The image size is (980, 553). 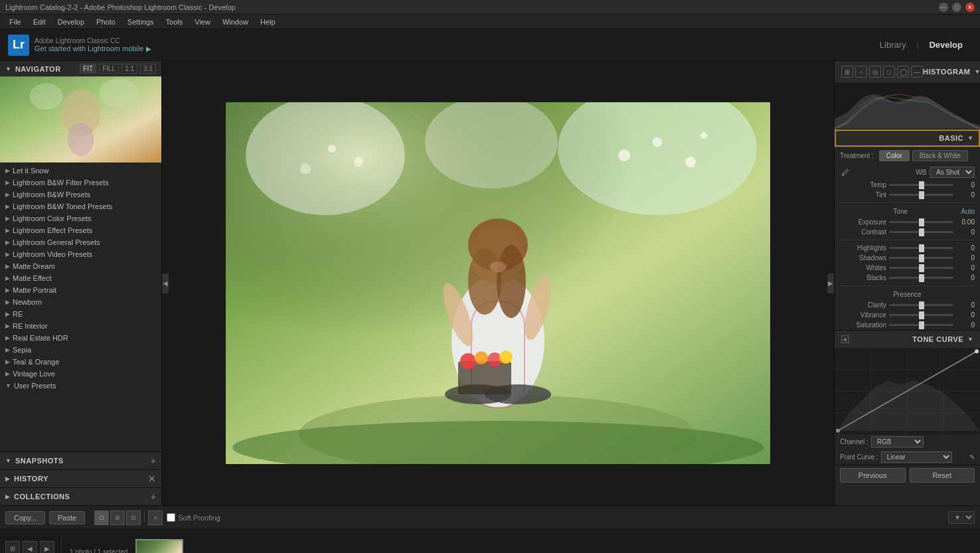 I want to click on preset-group-tealorange-header: ▶ Teal & Orange, so click(x=81, y=362).